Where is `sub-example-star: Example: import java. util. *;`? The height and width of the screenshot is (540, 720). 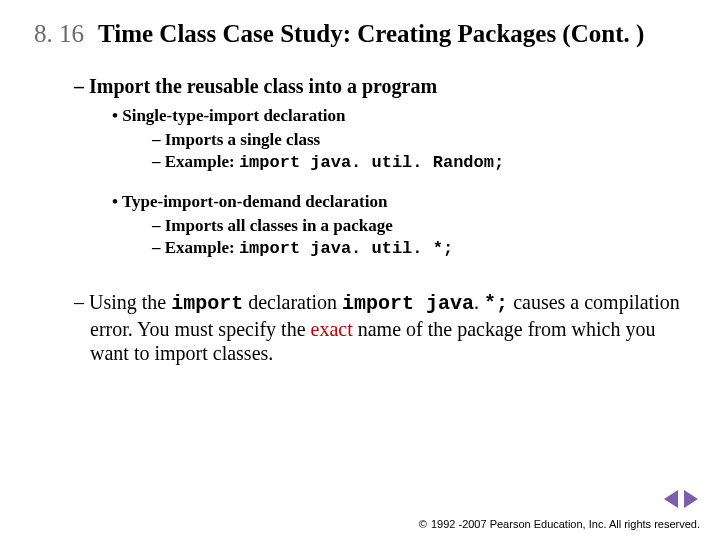 sub-example-star: Example: import java. util. *; is located at coordinates (419, 248).